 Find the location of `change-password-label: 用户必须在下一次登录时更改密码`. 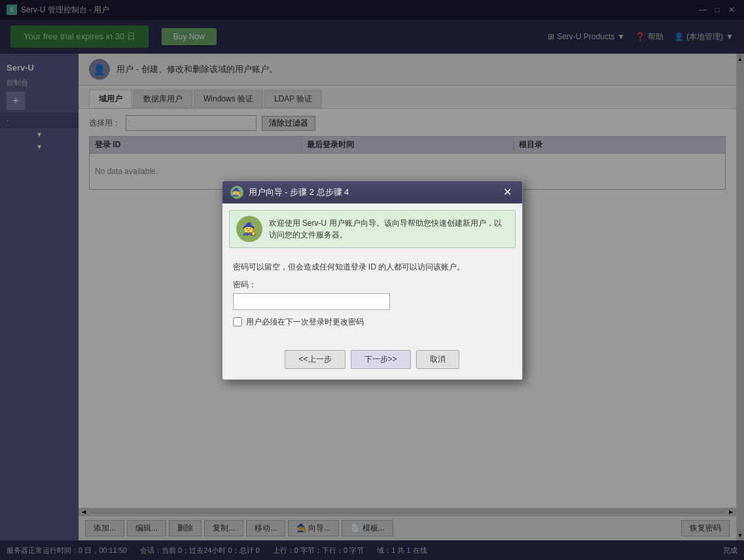

change-password-label: 用户必须在下一次登录时更改密码 is located at coordinates (305, 322).